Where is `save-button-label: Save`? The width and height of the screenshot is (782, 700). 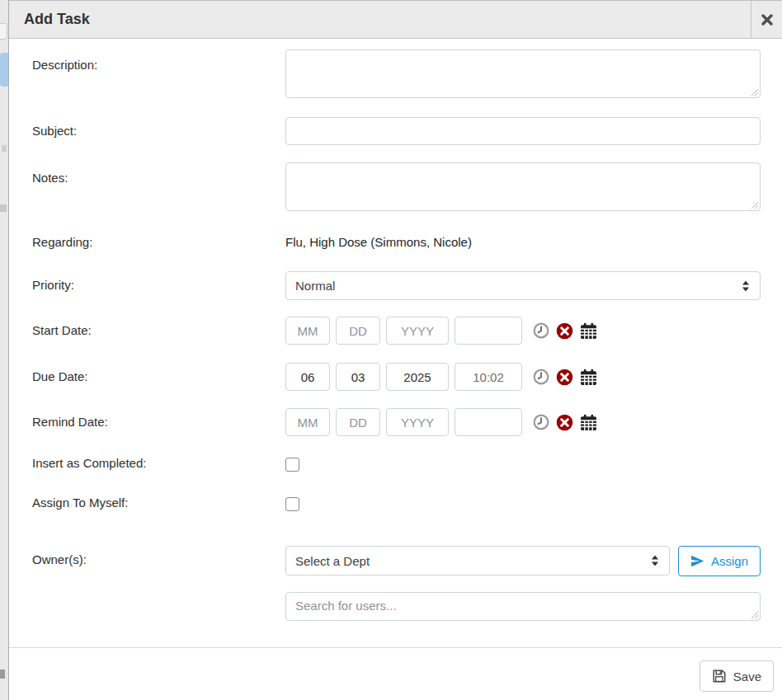
save-button-label: Save is located at coordinates (747, 676).